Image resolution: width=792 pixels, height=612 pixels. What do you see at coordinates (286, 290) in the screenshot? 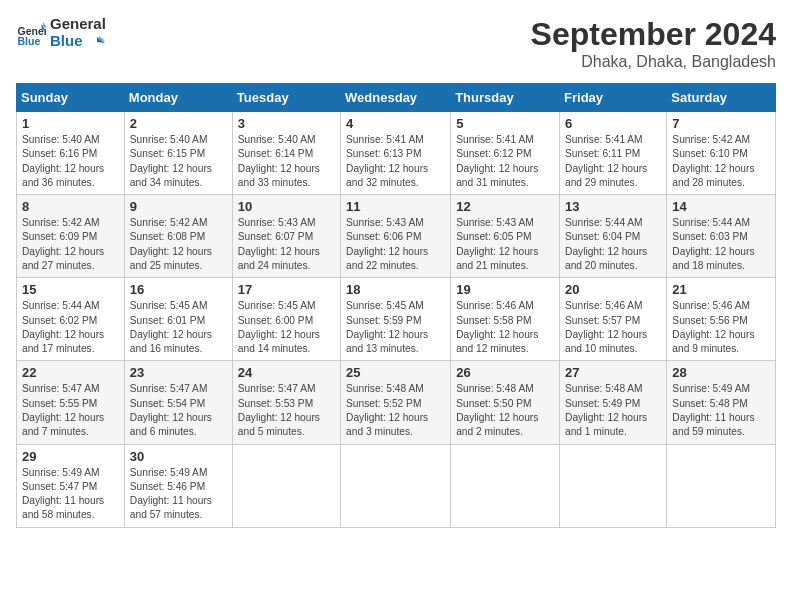
I see `day-number: 17` at bounding box center [286, 290].